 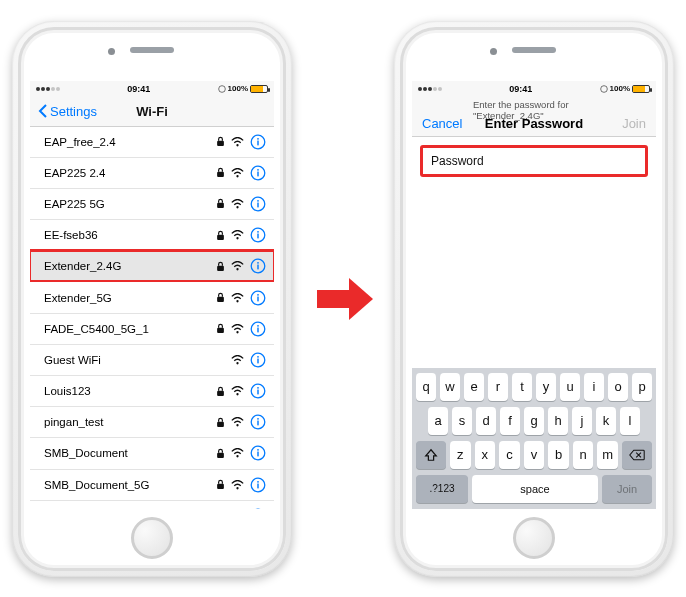 What do you see at coordinates (152, 486) in the screenshot?
I see `wifi-row: SMB_Document_5G` at bounding box center [152, 486].